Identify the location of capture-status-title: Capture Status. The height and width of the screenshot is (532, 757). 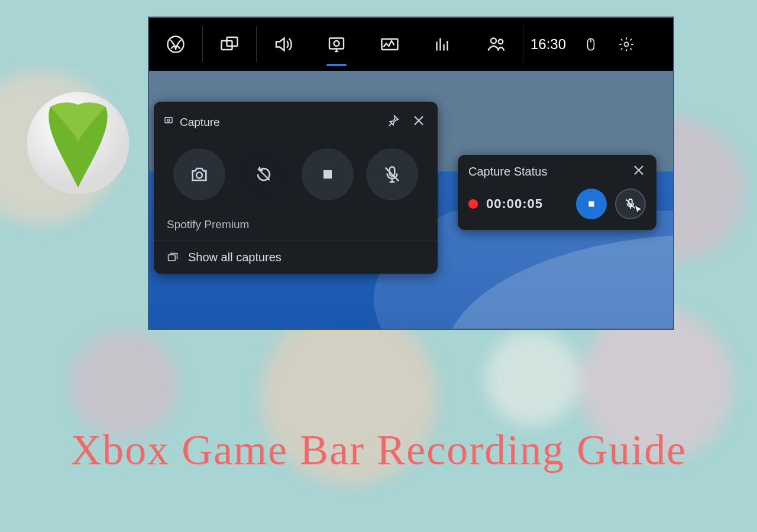
(507, 171).